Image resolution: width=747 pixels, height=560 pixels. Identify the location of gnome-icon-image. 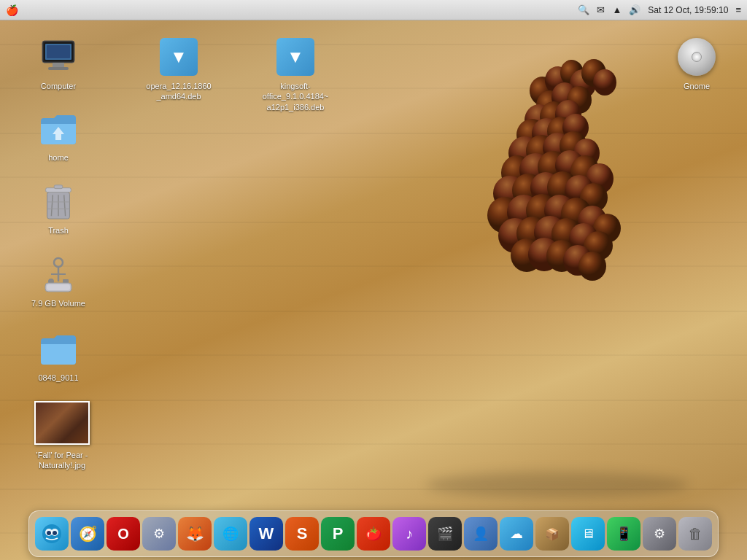
(697, 57).